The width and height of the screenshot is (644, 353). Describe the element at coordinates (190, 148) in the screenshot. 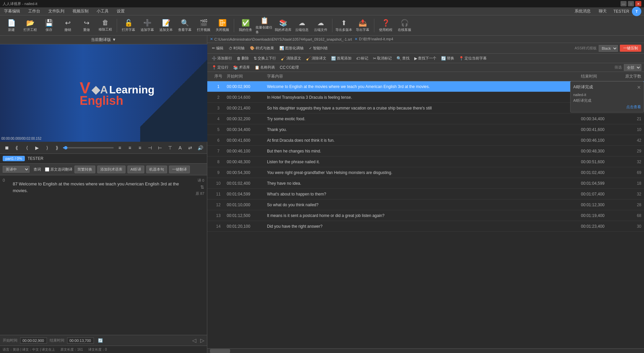

I see `mirror-btn: ⇄` at that location.